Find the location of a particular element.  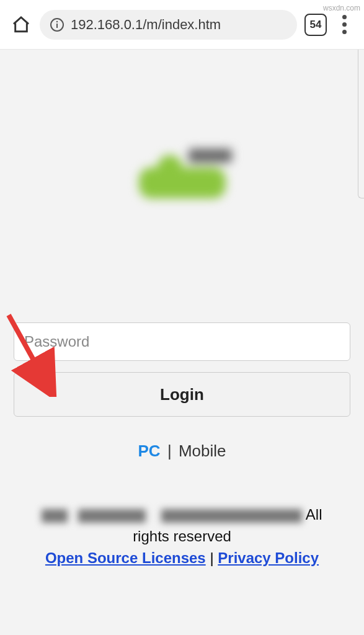

switch-pc-link: PC is located at coordinates (149, 451).